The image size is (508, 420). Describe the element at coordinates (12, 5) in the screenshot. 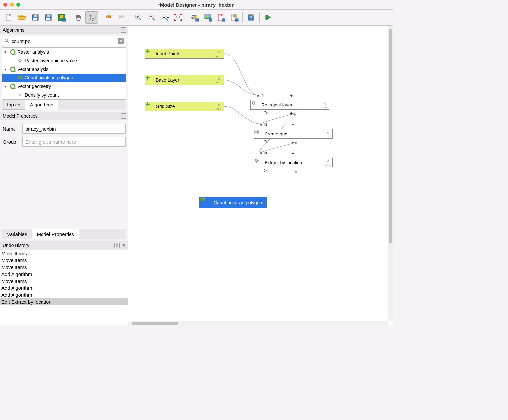

I see `minimize-icon` at that location.